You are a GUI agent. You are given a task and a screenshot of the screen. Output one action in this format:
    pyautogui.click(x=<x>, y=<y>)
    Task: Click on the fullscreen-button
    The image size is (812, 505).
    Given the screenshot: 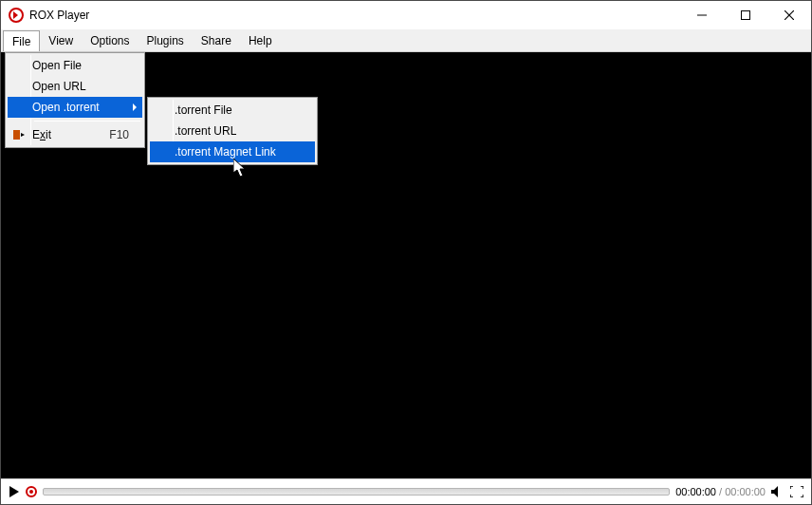 What is the action you would take?
    pyautogui.click(x=797, y=492)
    